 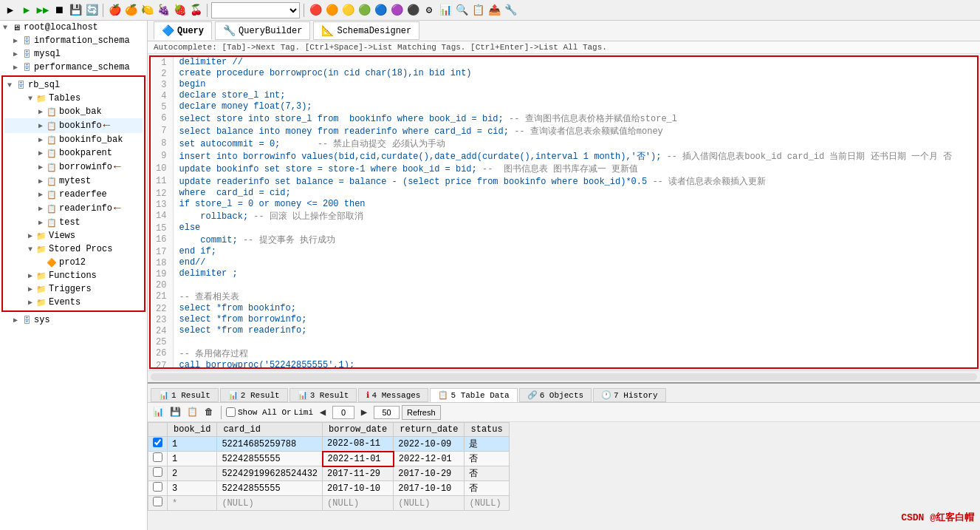 What do you see at coordinates (323, 395) in the screenshot?
I see `result-tab-3: 📊 3 Result` at bounding box center [323, 395].